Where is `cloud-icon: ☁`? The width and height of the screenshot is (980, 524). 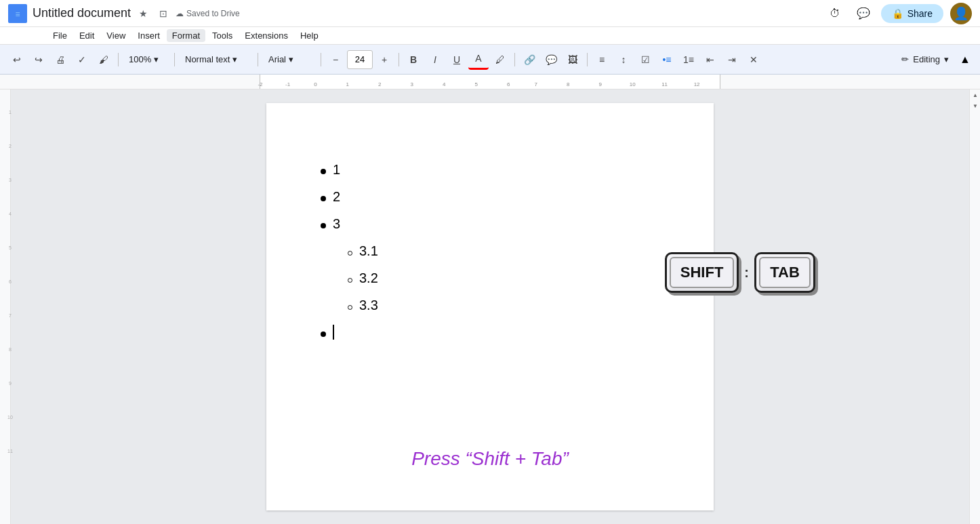
cloud-icon: ☁ is located at coordinates (180, 14).